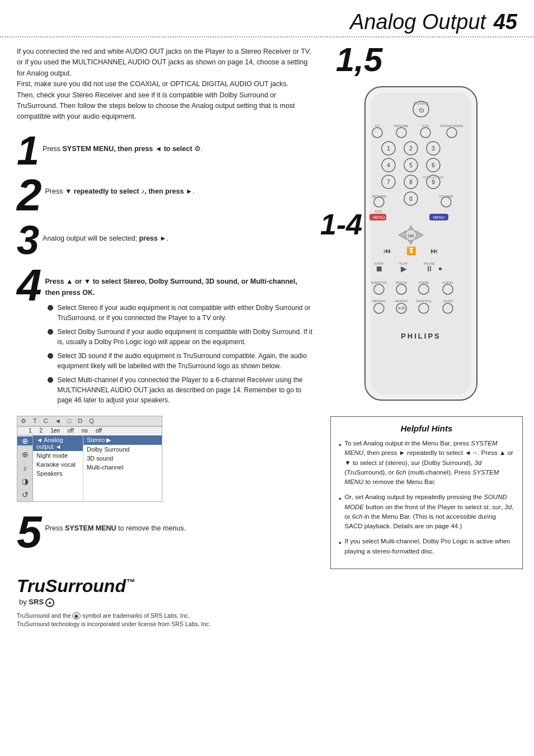 The height and width of the screenshot is (756, 534). What do you see at coordinates (181, 361) in the screenshot?
I see `bullet-3d: Select 3D sound if the audio equipment i…` at bounding box center [181, 361].